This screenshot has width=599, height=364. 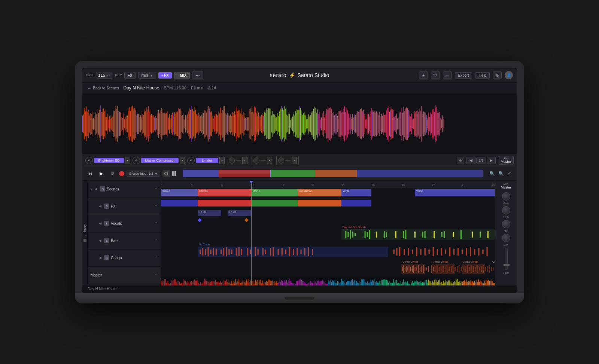 What do you see at coordinates (460, 160) in the screenshot?
I see `add-effect-button: +` at bounding box center [460, 160].